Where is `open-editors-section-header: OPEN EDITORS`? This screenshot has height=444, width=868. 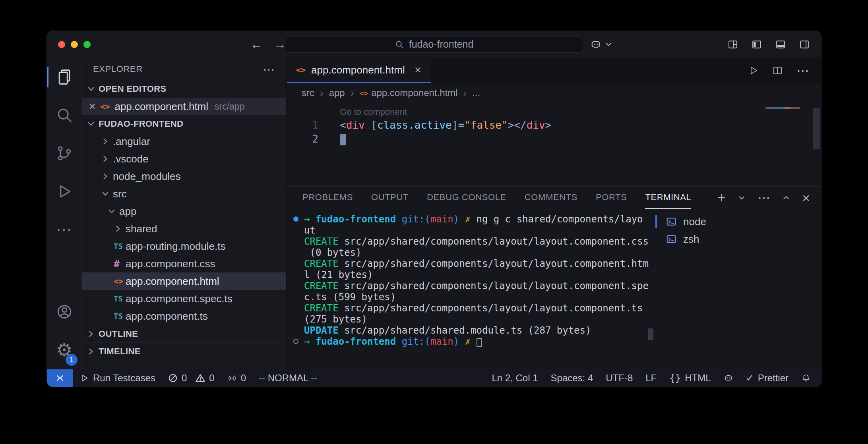
open-editors-section-header: OPEN EDITORS is located at coordinates (184, 89).